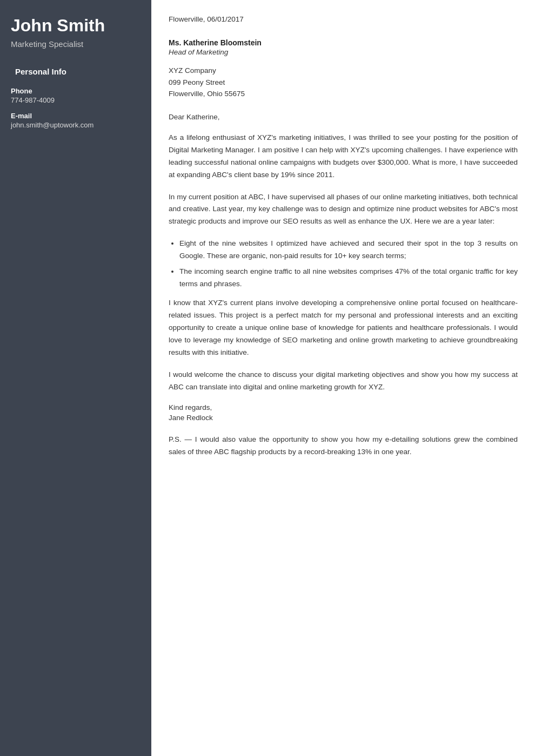 The image size is (535, 756). Describe the element at coordinates (343, 264) in the screenshot. I see `letter-bullet-list: Eight of the nine websites I optimized h…` at that location.